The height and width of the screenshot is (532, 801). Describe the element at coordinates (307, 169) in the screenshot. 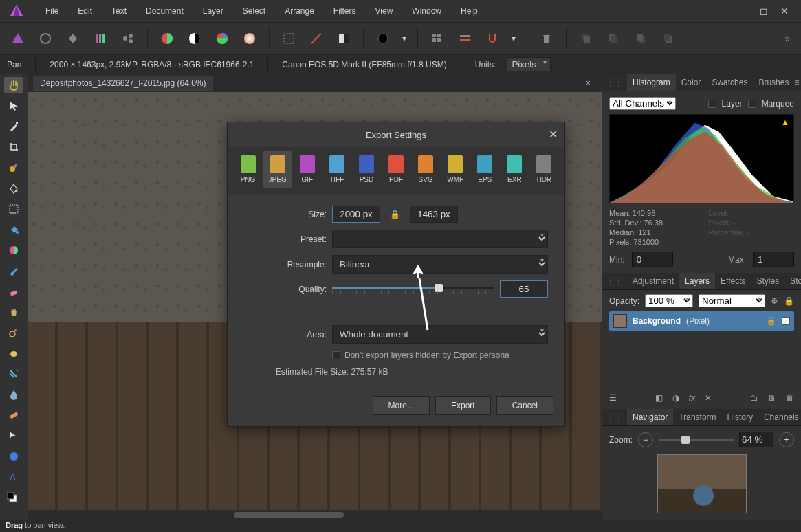

I see `format-gif: GIF` at that location.